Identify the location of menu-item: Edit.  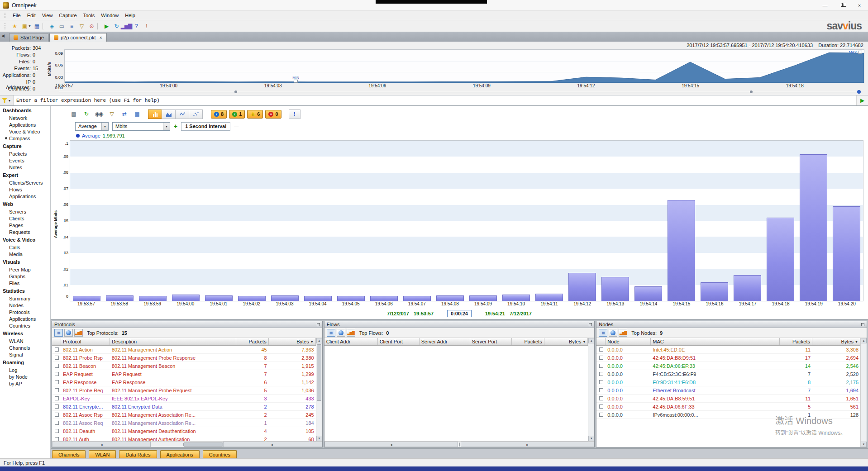
(32, 15).